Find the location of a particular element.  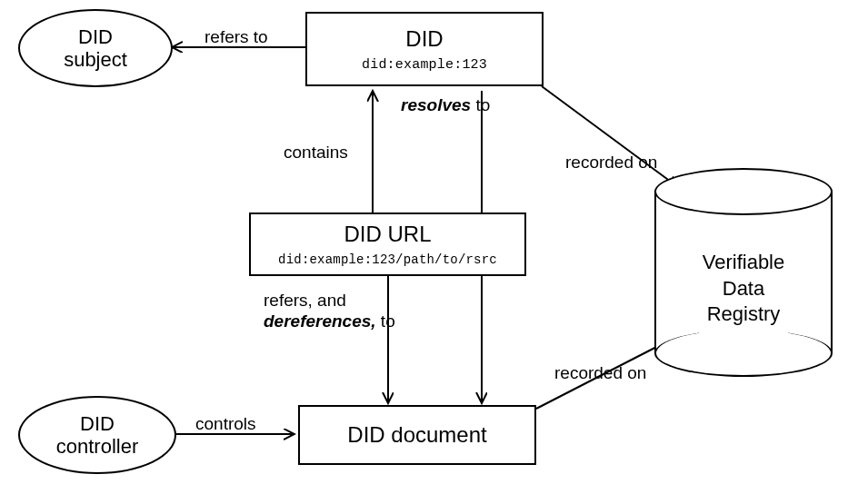

did-document-title: DID document is located at coordinates (416, 435).